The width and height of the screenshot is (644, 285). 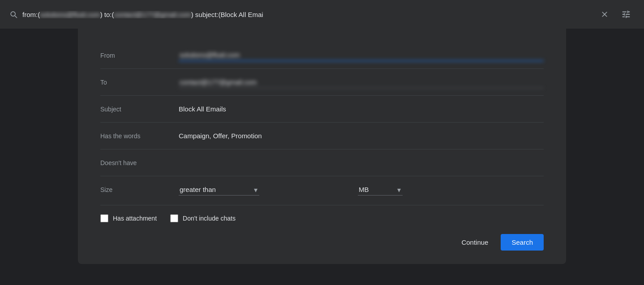 What do you see at coordinates (140, 55) in the screenshot?
I see `from-label: From` at bounding box center [140, 55].